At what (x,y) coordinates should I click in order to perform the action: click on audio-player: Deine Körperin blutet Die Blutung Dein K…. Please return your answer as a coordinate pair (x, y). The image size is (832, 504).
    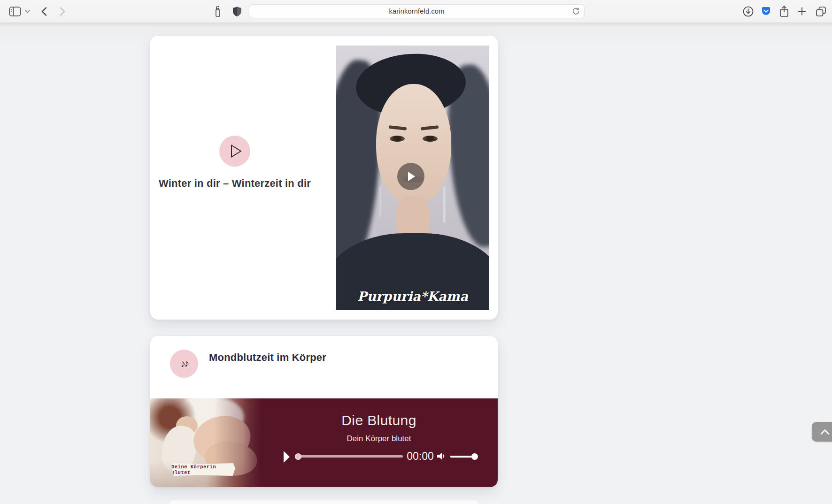
    Looking at the image, I should click on (324, 443).